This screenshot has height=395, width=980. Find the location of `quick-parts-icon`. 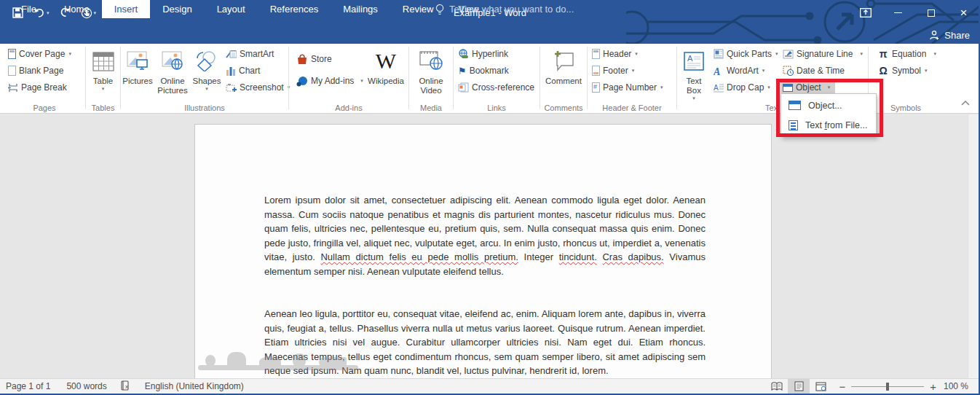

quick-parts-icon is located at coordinates (719, 54).